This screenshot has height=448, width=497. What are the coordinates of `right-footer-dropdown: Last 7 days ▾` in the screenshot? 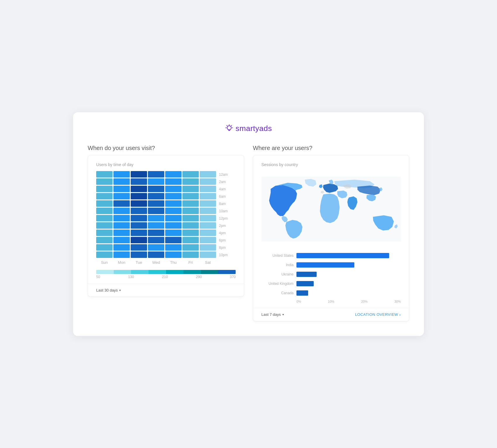 It's located at (272, 315).